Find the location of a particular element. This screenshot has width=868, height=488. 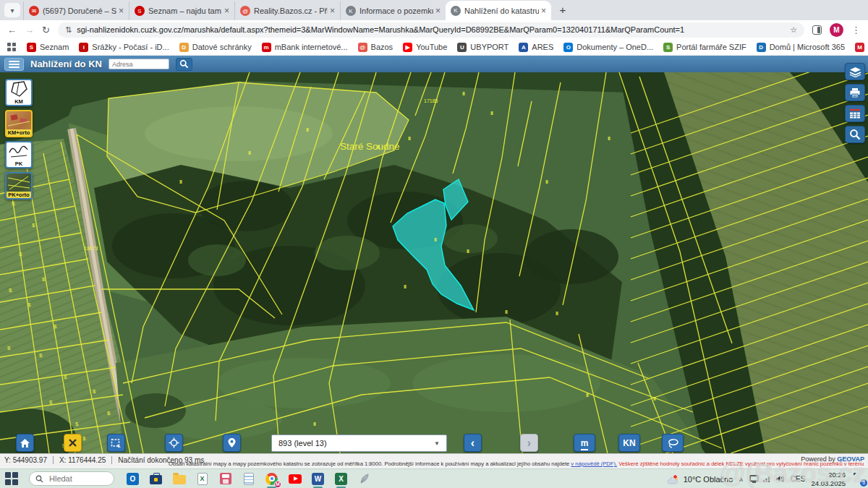

layer-button-km-orto: KM+orto is located at coordinates (19, 124).